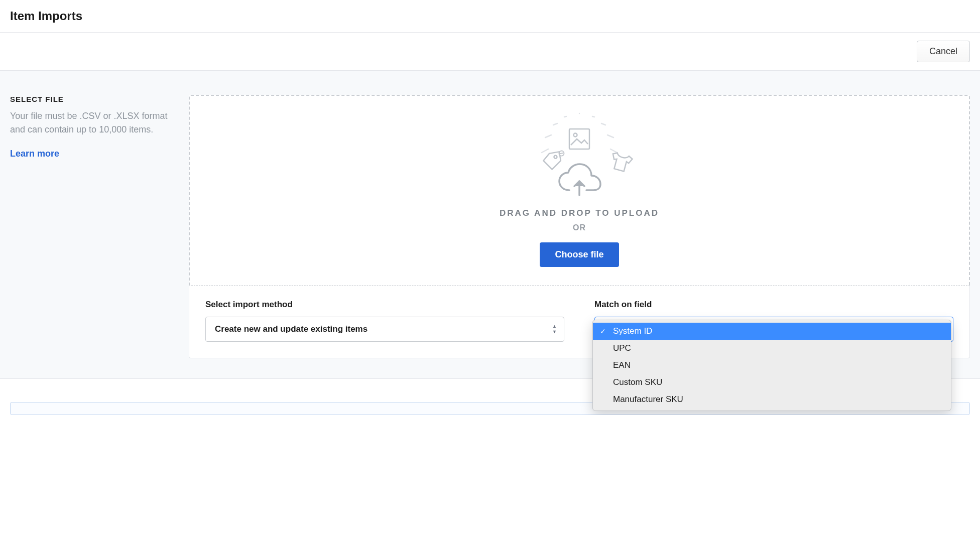 Image resolution: width=980 pixels, height=544 pixels. Describe the element at coordinates (633, 331) in the screenshot. I see `dropdown-option-label: System ID` at that location.